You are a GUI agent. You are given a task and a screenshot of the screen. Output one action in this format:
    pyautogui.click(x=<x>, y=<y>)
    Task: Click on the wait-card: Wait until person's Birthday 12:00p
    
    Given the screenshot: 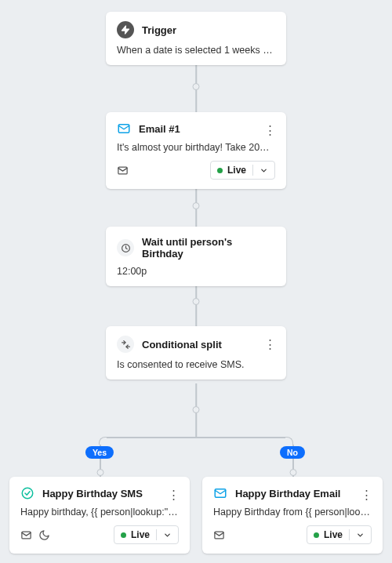 What is the action you would take?
    pyautogui.click(x=196, y=256)
    